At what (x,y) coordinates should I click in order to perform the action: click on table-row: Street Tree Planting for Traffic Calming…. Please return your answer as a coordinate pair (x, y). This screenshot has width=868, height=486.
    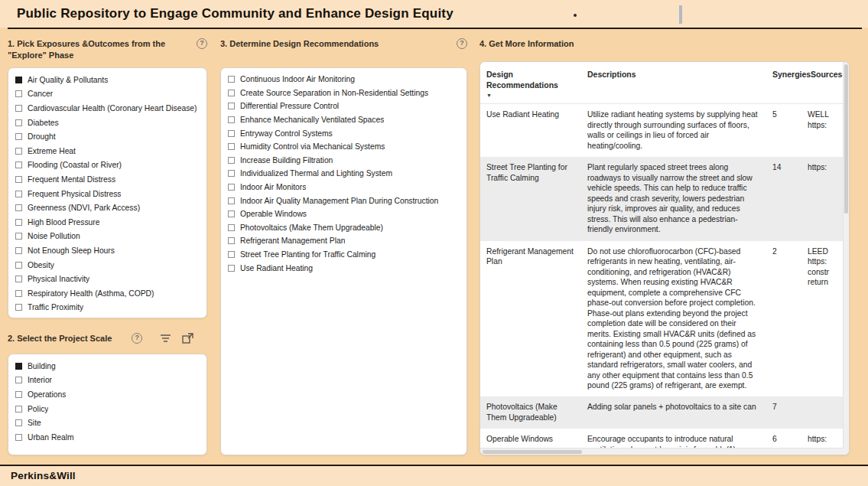
    Looking at the image, I should click on (662, 199).